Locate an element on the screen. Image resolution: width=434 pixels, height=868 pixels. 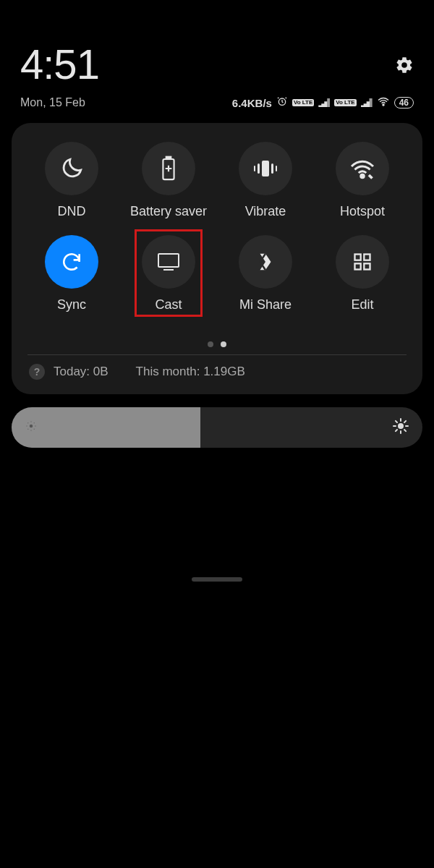
wifi-icon is located at coordinates (383, 103).